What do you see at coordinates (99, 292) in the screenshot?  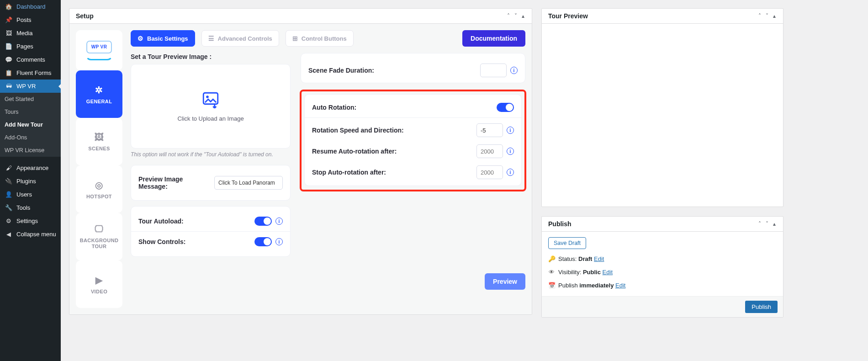 I see `vtab-label: VIDEO` at bounding box center [99, 292].